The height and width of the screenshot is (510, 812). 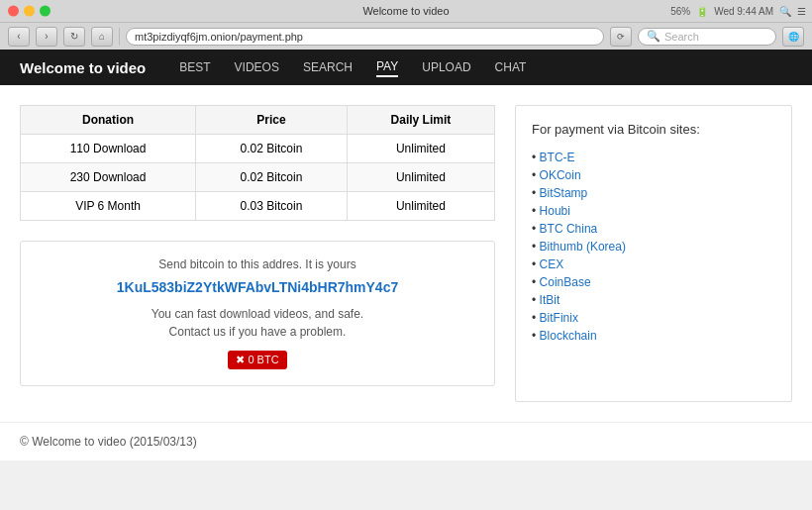 What do you see at coordinates (46, 12) in the screenshot?
I see `maximize-button` at bounding box center [46, 12].